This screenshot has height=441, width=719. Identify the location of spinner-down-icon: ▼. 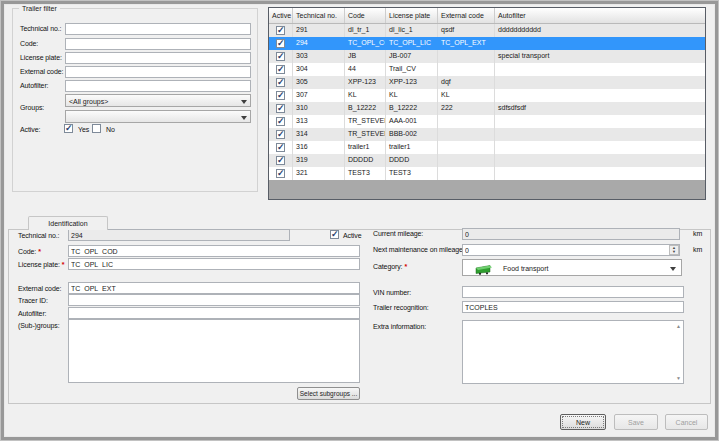
(674, 252).